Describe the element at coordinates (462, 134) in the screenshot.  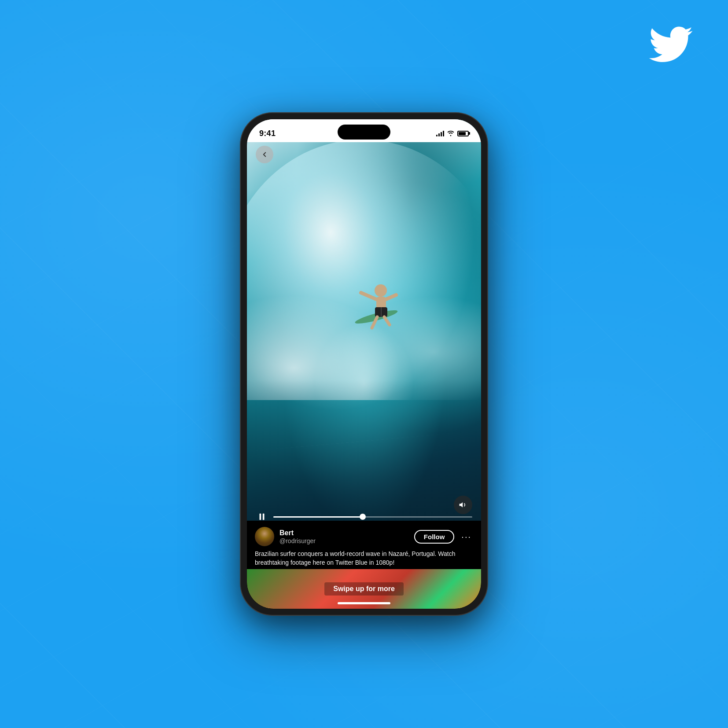
I see `battery-fill` at that location.